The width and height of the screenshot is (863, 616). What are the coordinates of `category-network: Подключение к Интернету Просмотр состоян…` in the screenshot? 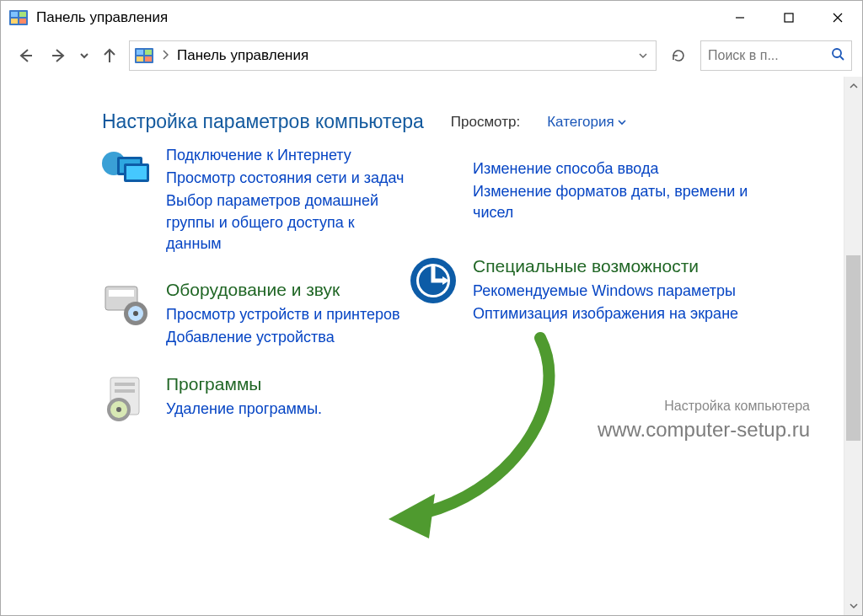 It's located at (254, 201).